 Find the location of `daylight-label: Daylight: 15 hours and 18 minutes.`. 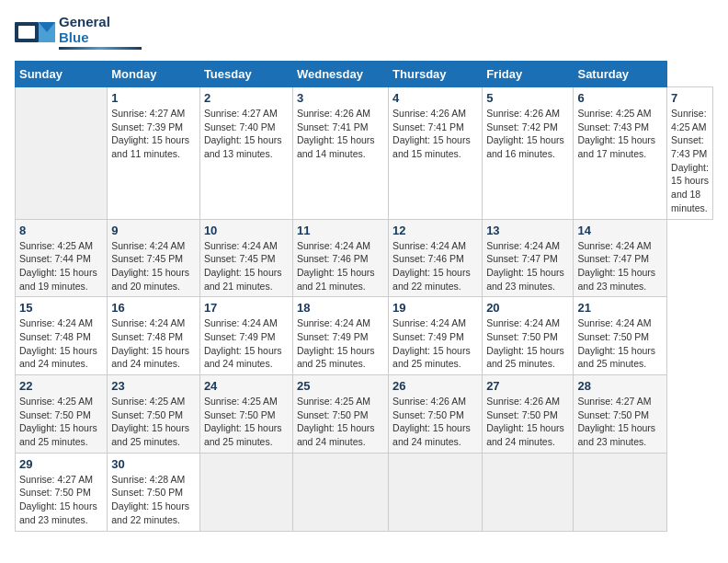

daylight-label: Daylight: 15 hours and 18 minutes. is located at coordinates (689, 188).